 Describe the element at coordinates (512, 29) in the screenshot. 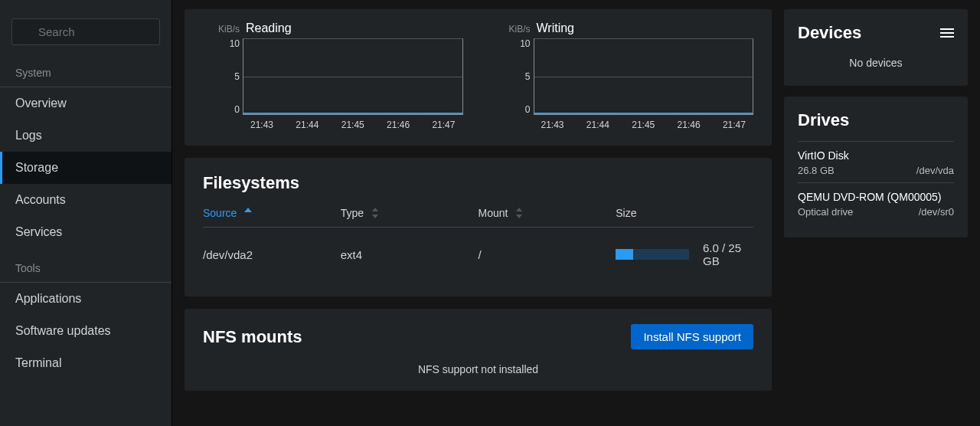

I see `chart-writing-unit: KiB/s` at that location.